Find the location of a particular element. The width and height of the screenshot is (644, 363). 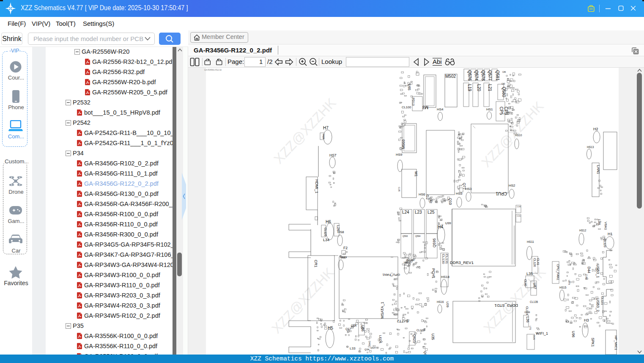

svg-text: Y2 is located at coordinates (430, 201).